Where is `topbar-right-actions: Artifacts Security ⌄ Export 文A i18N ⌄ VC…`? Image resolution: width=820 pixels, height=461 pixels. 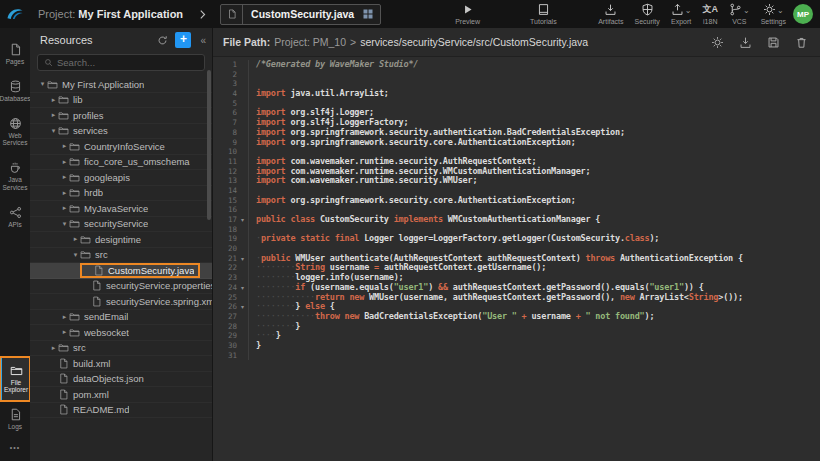 topbar-right-actions: Artifacts Security ⌄ Export 文A i18N ⌄ VC… is located at coordinates (692, 14).